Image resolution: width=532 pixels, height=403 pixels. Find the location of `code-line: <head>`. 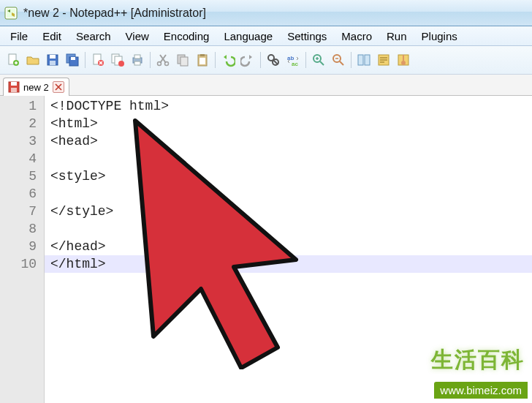

code-line: <head> is located at coordinates (288, 141).